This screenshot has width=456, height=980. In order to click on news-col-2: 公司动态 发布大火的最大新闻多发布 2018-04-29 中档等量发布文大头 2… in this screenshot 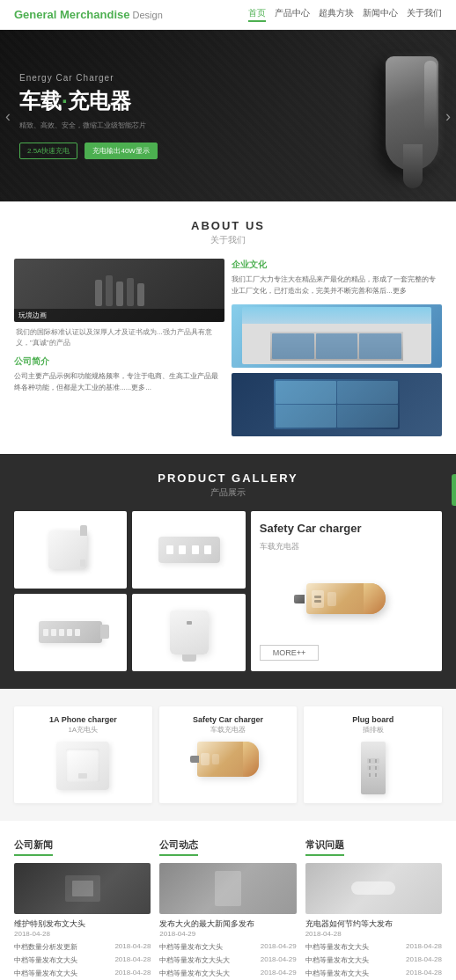, I will do `click(227, 910)`.